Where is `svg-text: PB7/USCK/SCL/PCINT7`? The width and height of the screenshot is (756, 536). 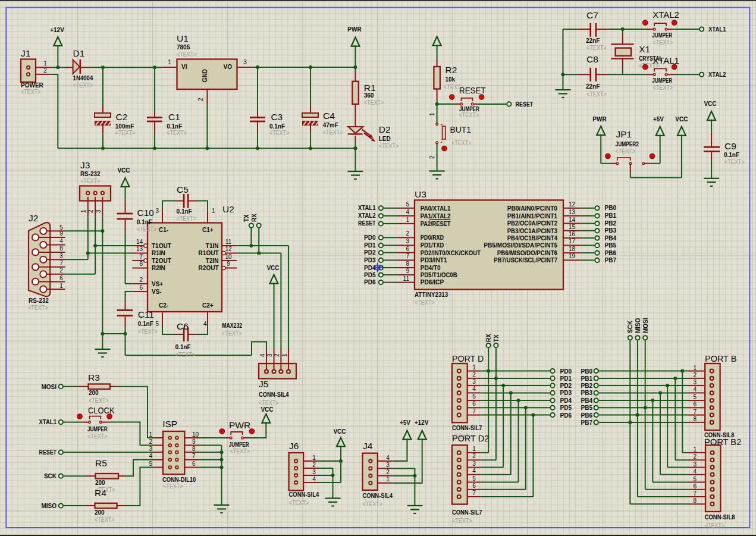 svg-text: PB7/USCK/SCL/PCINT7 is located at coordinates (526, 261).